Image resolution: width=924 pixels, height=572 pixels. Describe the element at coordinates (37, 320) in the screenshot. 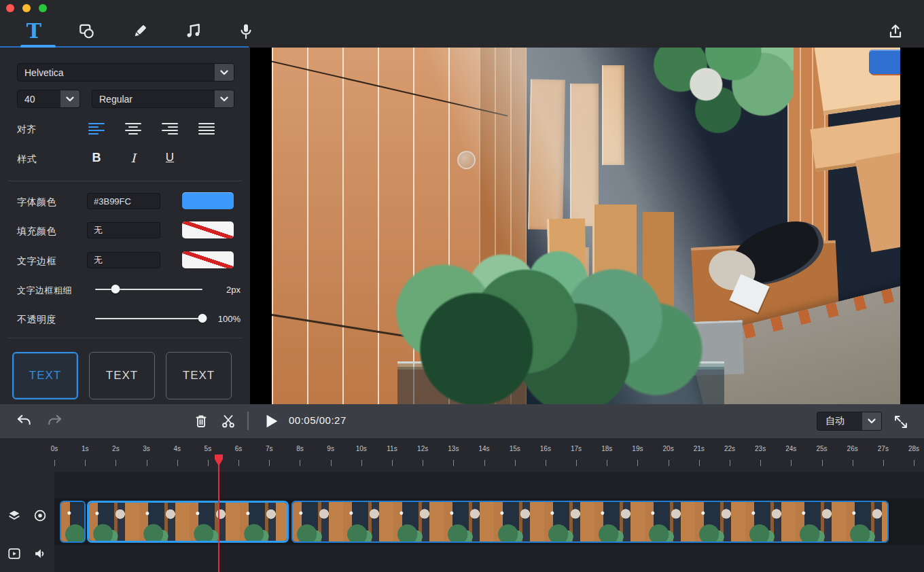

I see `opacity-label: 不透明度` at that location.